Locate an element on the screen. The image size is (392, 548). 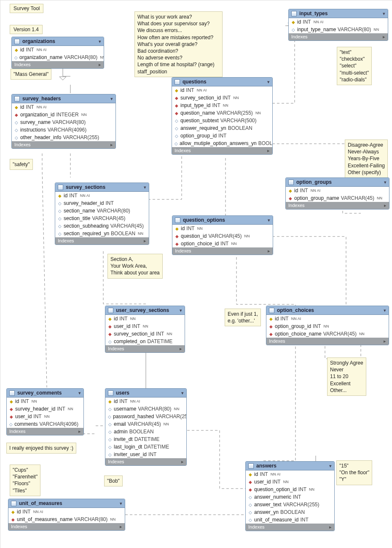
entity-header: option_choices ▾ is located at coordinates (328, 310).